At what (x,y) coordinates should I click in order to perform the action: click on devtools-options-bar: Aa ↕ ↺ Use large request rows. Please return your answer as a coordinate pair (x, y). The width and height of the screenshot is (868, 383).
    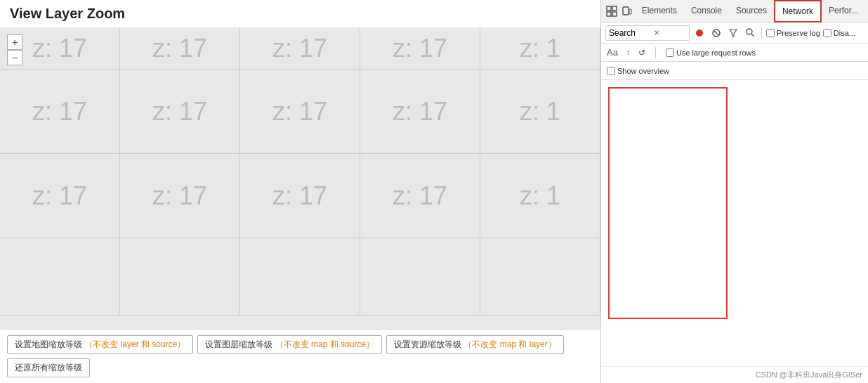
    Looking at the image, I should click on (735, 53).